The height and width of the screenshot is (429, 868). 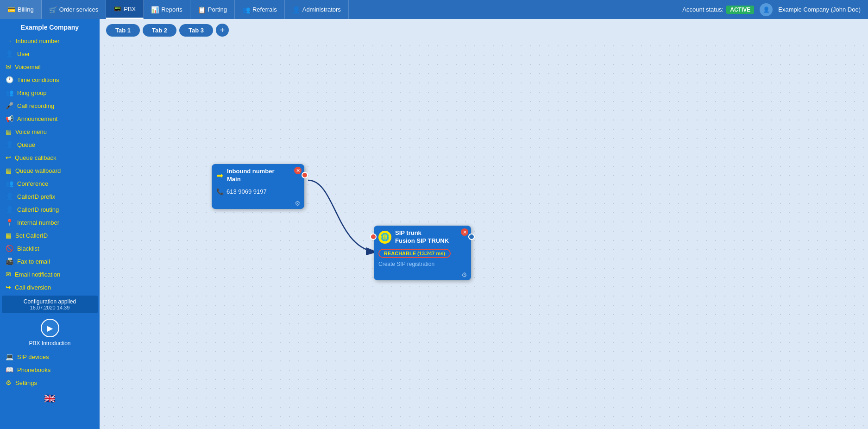 I want to click on nav-billing: 💳 Billing, so click(x=21, y=9).